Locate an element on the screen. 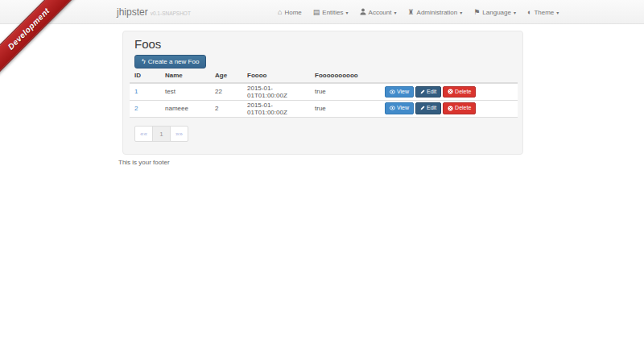 The height and width of the screenshot is (357, 644). foo-table: ID Name Age Foooo Foooooooooo 1 test 22 … is located at coordinates (324, 93).